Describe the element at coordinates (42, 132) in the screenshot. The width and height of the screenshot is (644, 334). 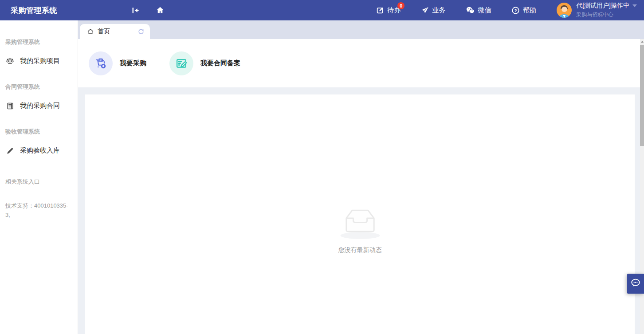
I see `sidebar-section-acceptance: 验收管理系统` at that location.